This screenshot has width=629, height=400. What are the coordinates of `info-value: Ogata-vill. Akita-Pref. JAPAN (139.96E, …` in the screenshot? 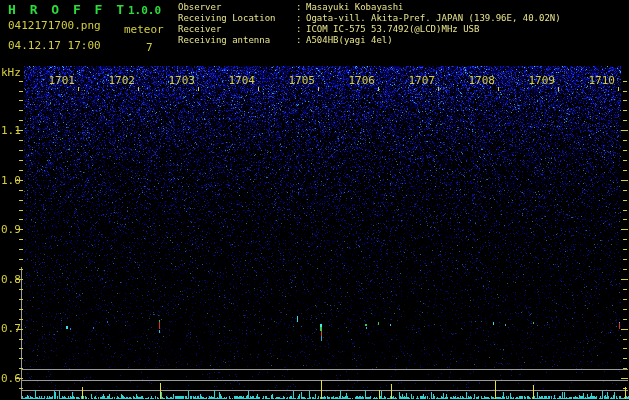 It's located at (434, 18).